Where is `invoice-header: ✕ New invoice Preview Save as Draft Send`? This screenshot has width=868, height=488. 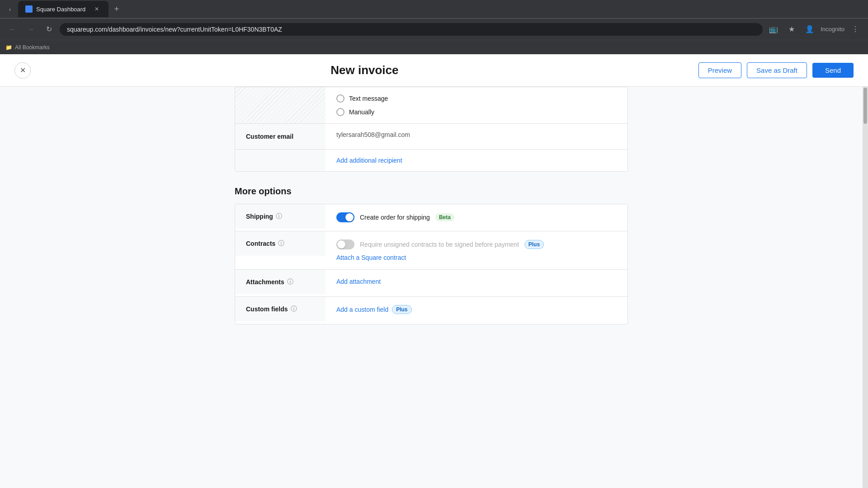
invoice-header: ✕ New invoice Preview Save as Draft Send is located at coordinates (434, 70).